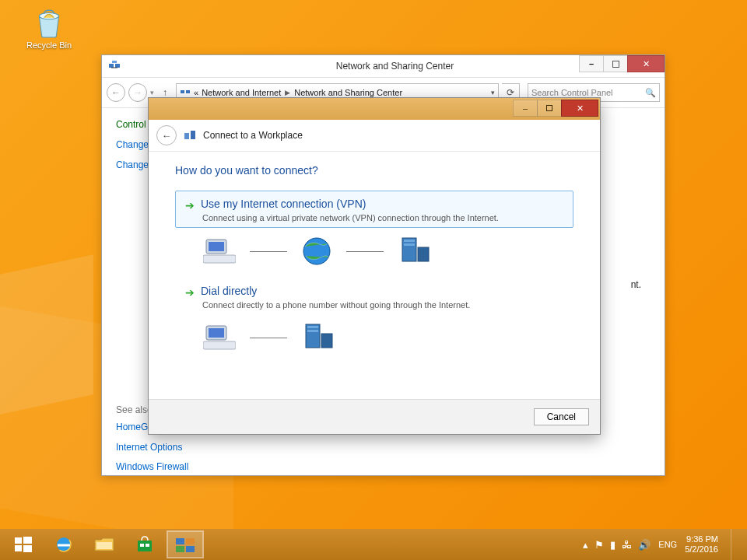  What do you see at coordinates (374, 417) in the screenshot?
I see `wizard-footer: Cancel` at bounding box center [374, 417].